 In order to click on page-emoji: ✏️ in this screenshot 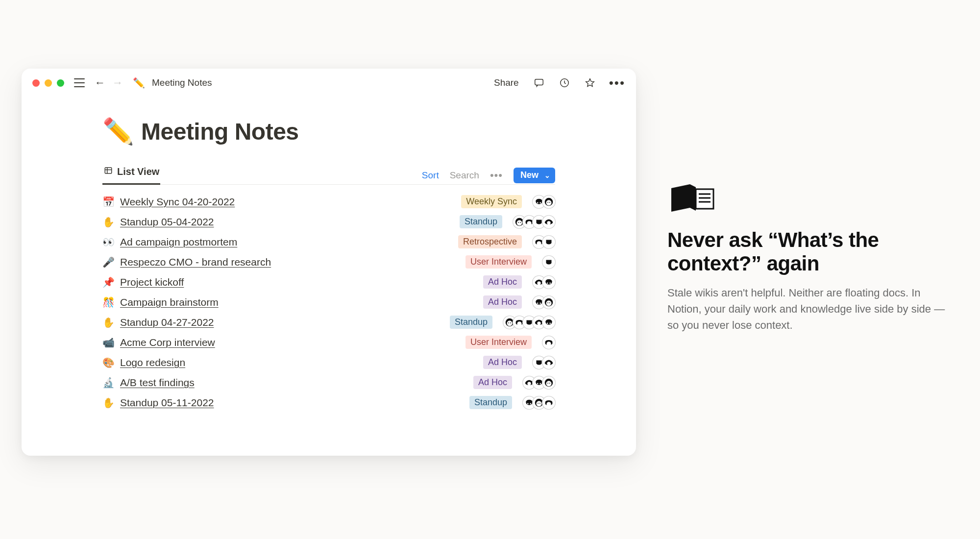, I will do `click(119, 131)`.